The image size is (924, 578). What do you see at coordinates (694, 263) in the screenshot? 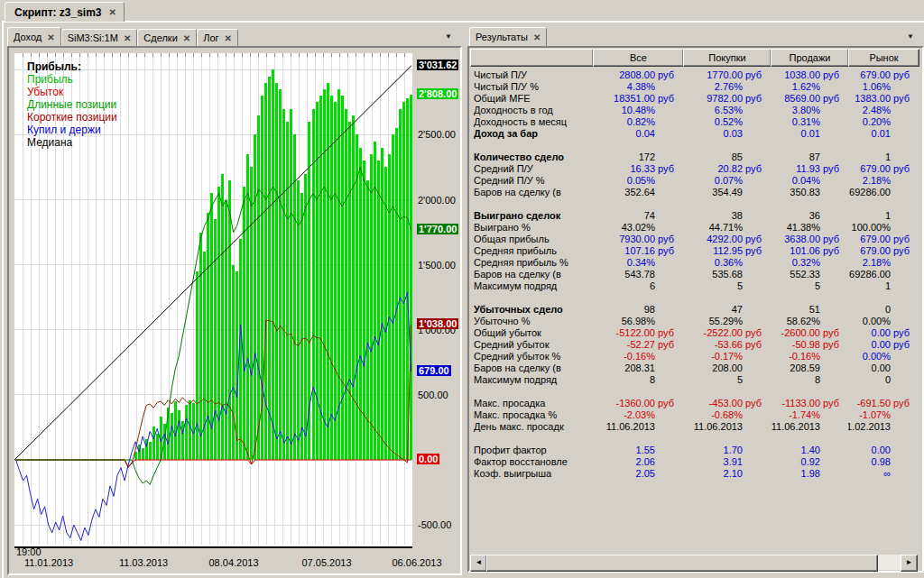
I see `table-row: Средняя прибыль %0.34%0.36%0.32%2.18%` at bounding box center [694, 263].